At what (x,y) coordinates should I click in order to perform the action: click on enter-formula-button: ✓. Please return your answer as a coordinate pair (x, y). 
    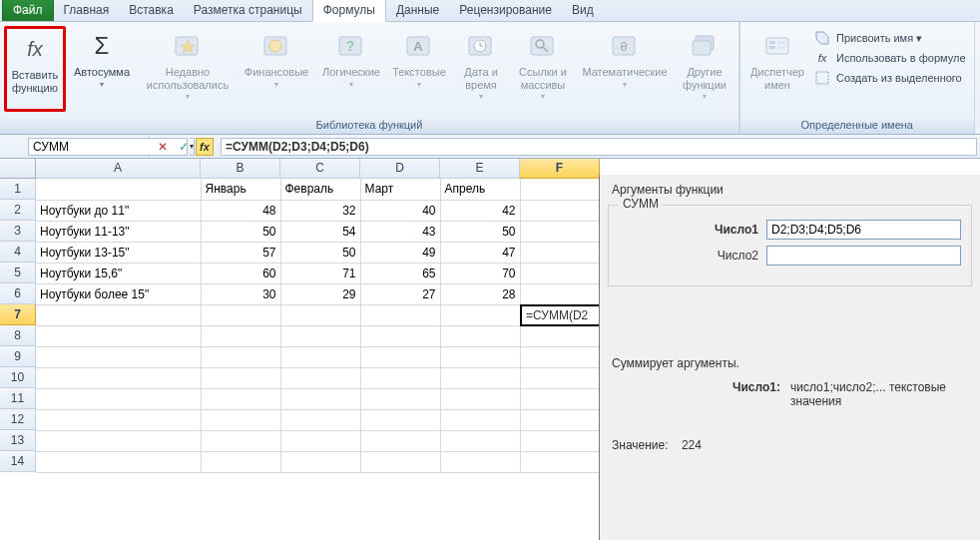
    Looking at the image, I should click on (184, 147).